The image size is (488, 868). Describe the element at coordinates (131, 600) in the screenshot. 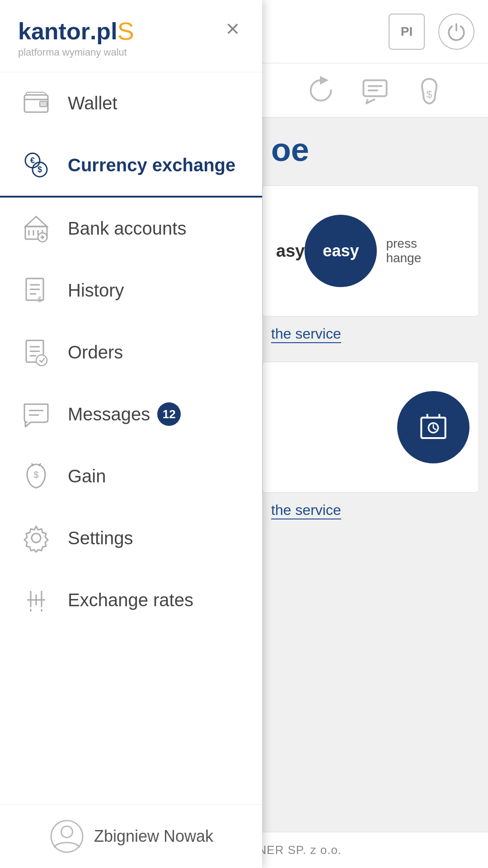

I see `sidebar-item-exchange-rates: Exchange rates` at that location.